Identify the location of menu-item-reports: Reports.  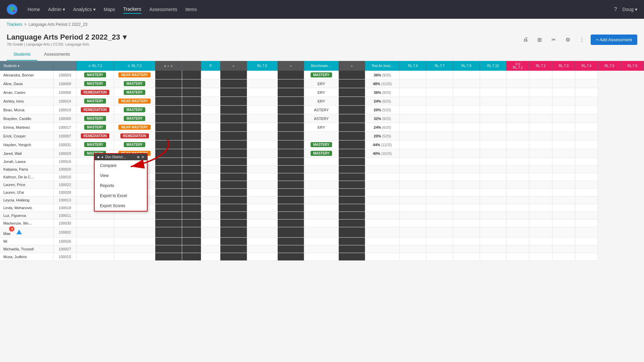
(121, 186).